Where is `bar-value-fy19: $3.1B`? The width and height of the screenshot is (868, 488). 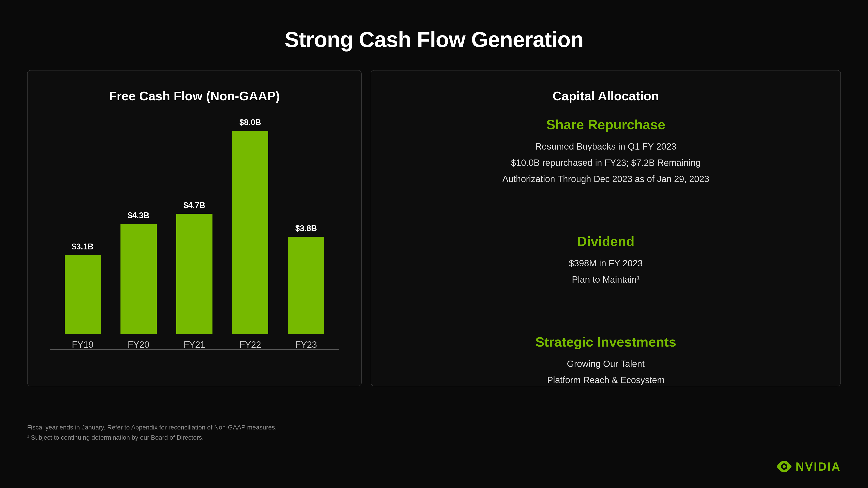
bar-value-fy19: $3.1B is located at coordinates (83, 247).